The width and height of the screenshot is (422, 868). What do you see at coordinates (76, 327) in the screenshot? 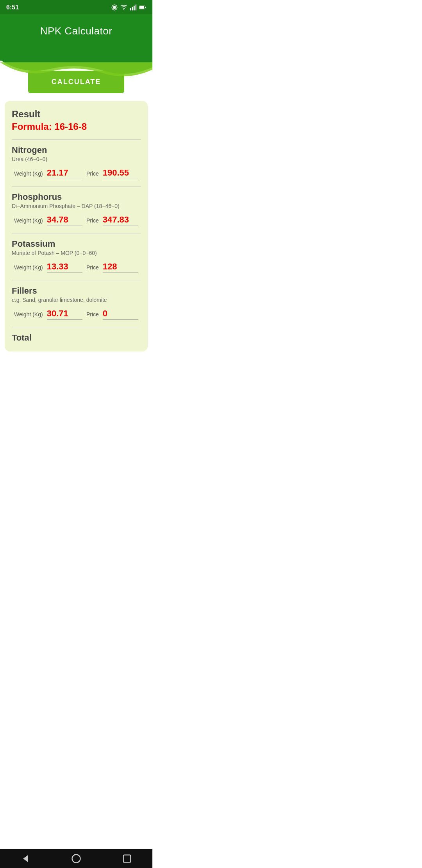
I see `divider-total` at bounding box center [76, 327].